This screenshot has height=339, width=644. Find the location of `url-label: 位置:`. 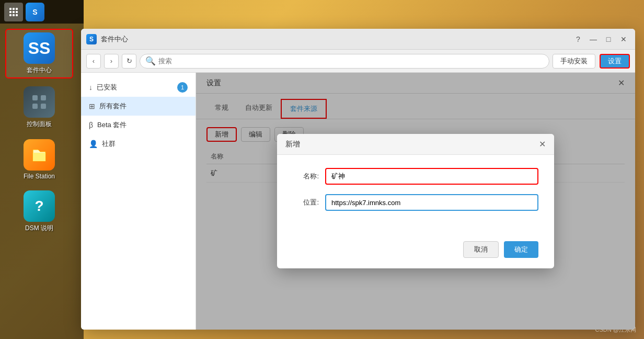

url-label: 位置: is located at coordinates (306, 202).